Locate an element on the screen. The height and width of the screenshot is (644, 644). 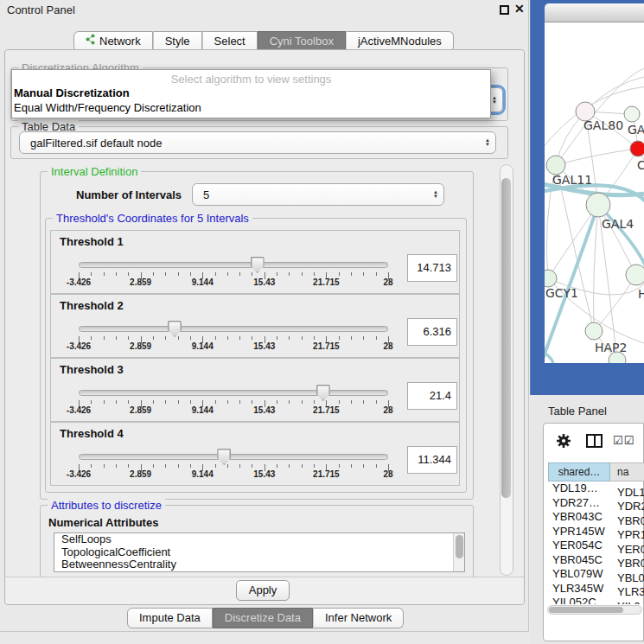
attributes-scrollbar-thumb is located at coordinates (460, 546).